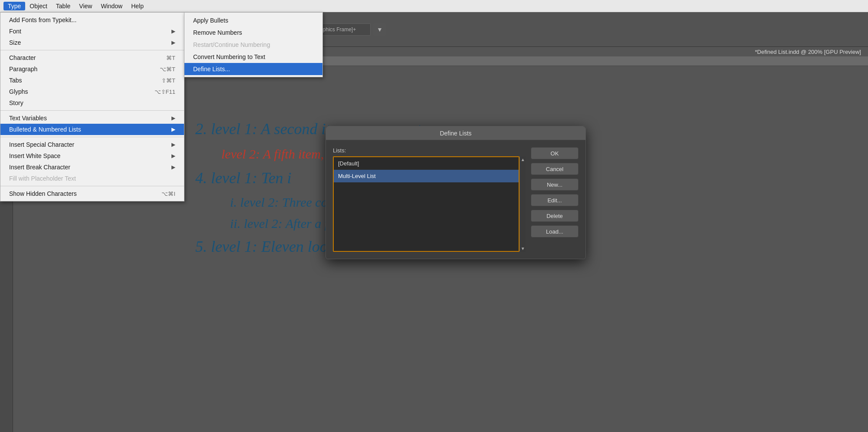 The width and height of the screenshot is (868, 432). Describe the element at coordinates (85, 6) in the screenshot. I see `menubar-view: View` at that location.